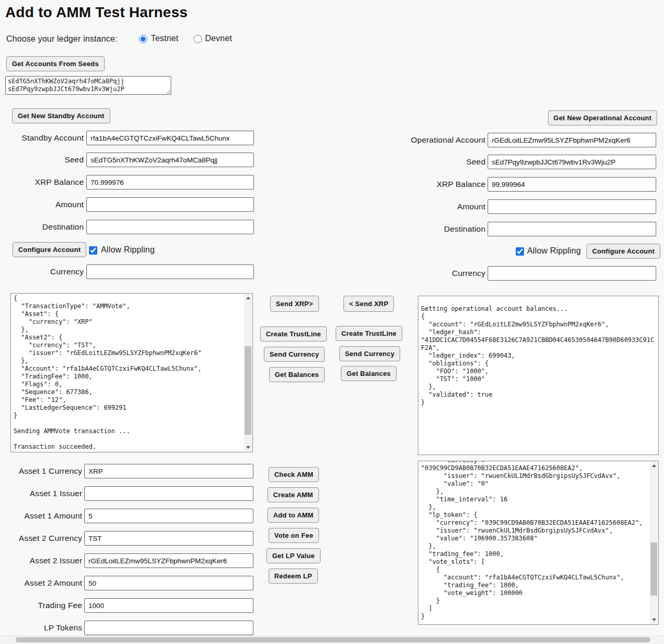  I want to click on trading-fee-input, so click(169, 605).